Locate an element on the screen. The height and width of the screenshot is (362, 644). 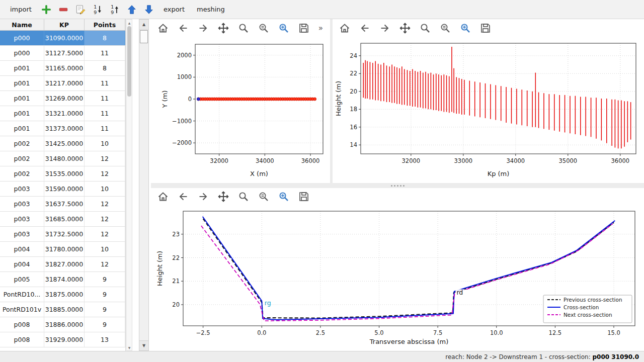
cell-kp: 31885.0000 is located at coordinates (64, 310).